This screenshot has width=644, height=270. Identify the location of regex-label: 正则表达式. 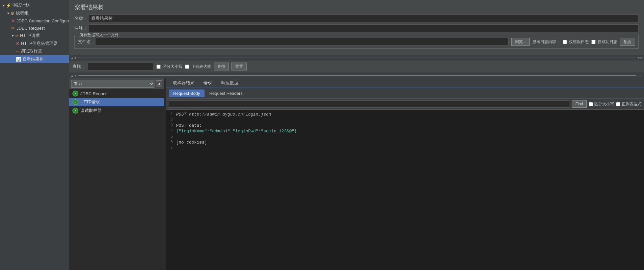
(198, 67).